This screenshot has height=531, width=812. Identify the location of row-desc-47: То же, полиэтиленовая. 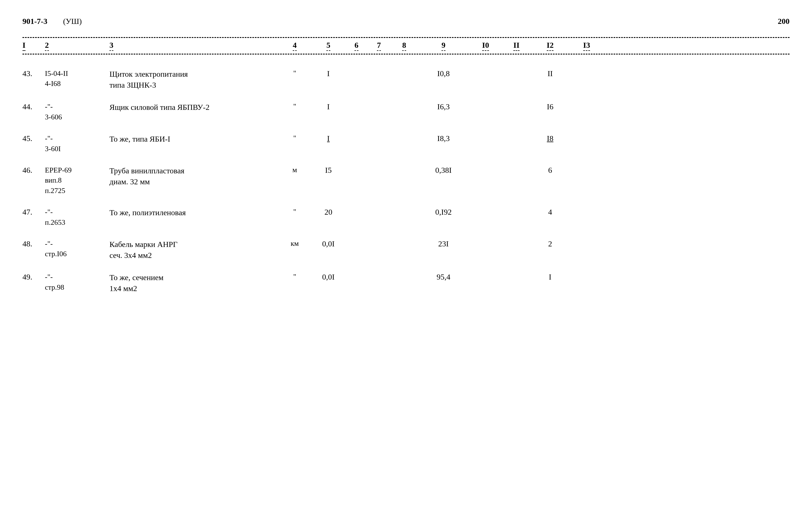
(194, 212).